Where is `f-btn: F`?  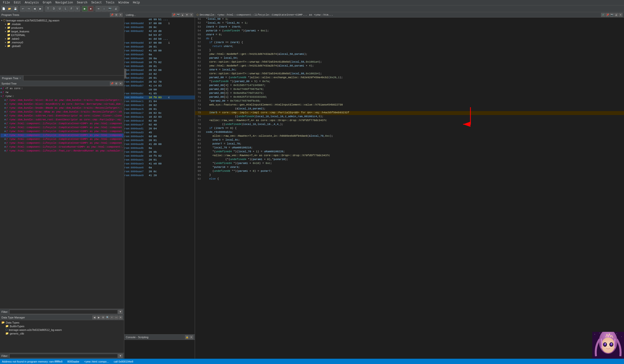
f-btn: F is located at coordinates (71, 9).